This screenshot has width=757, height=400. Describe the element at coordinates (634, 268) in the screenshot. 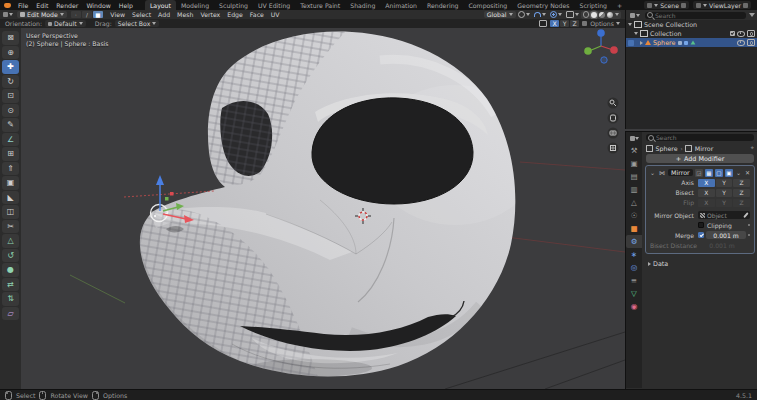

I see `tab-physics: ◎` at that location.